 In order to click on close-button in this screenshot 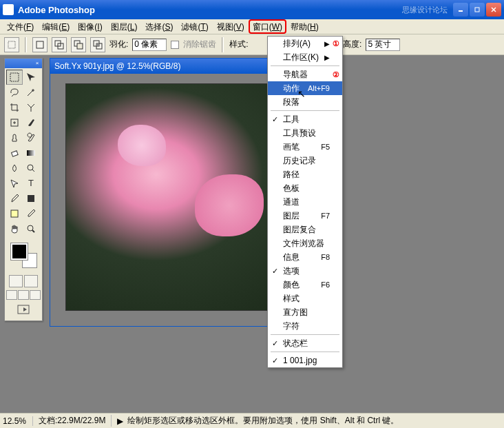, I will do `click(494, 10)`.